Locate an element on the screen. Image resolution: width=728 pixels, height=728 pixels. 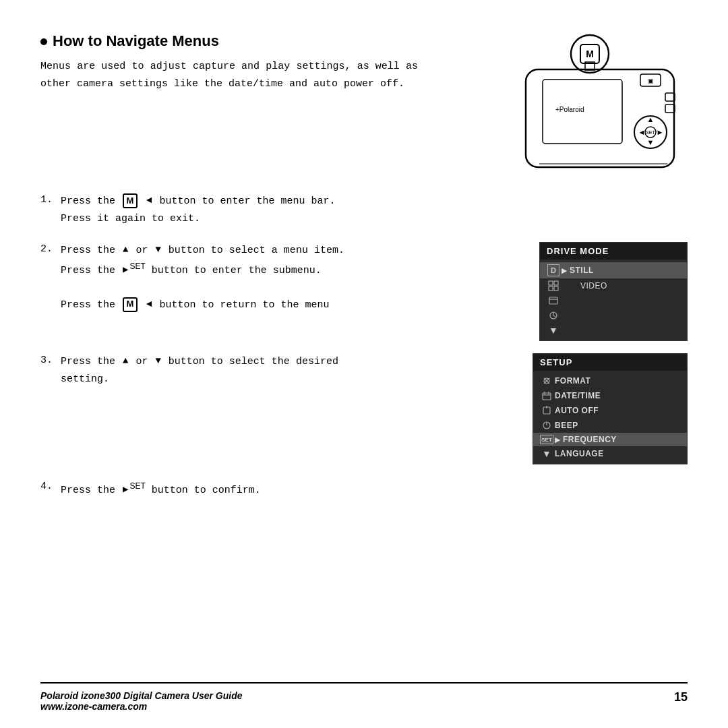
d-icon-cell: D is located at coordinates (553, 270).